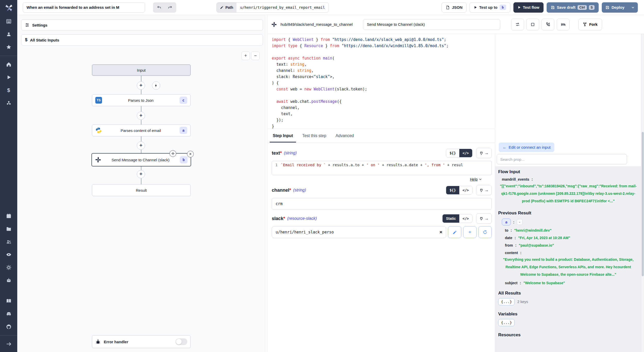  What do you see at coordinates (9, 229) in the screenshot?
I see `folders-icon` at bounding box center [9, 229].